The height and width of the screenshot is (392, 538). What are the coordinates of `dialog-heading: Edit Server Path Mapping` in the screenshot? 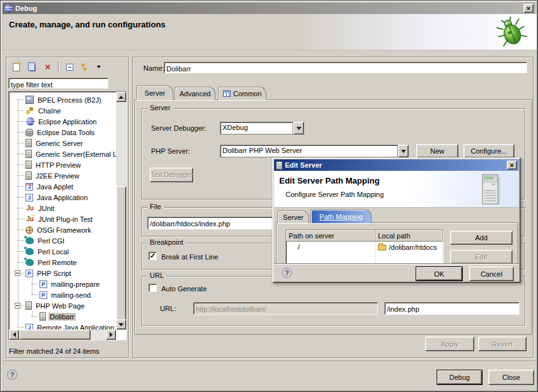 It's located at (329, 181).